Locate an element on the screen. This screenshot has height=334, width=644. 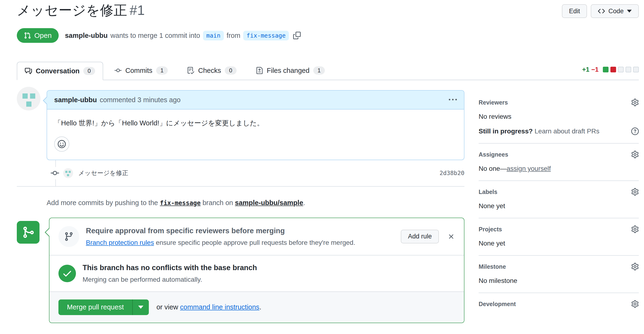
cli-hint-period: . is located at coordinates (260, 307).